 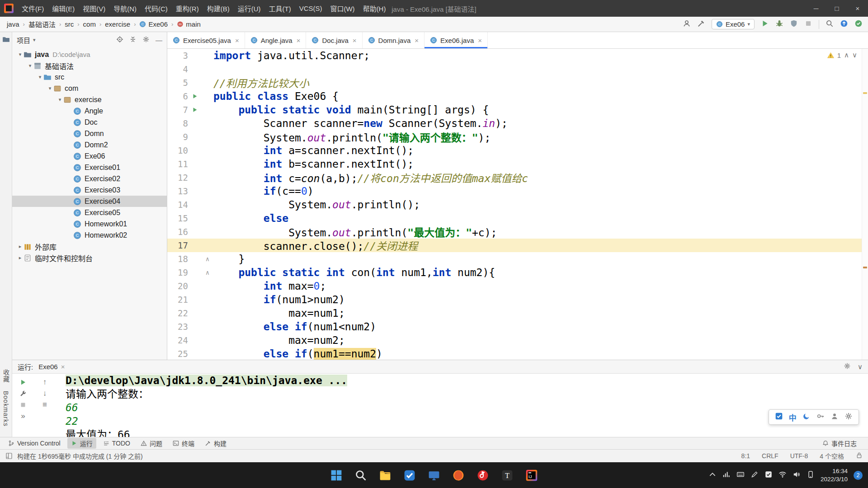 What do you see at coordinates (45, 382) in the screenshot?
I see `up-button: ↑` at bounding box center [45, 382].